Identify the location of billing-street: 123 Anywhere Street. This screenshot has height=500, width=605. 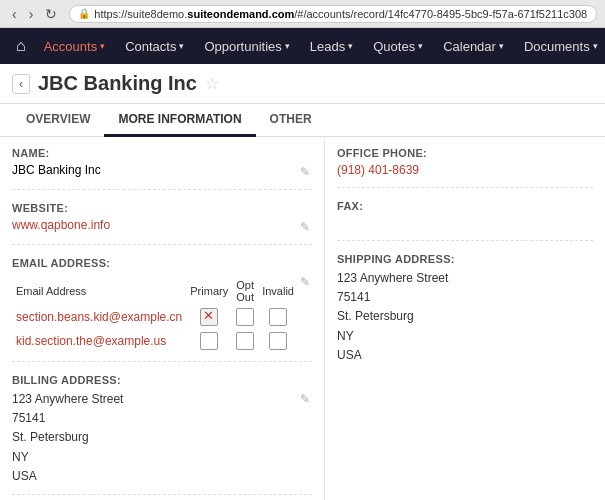
(155, 400).